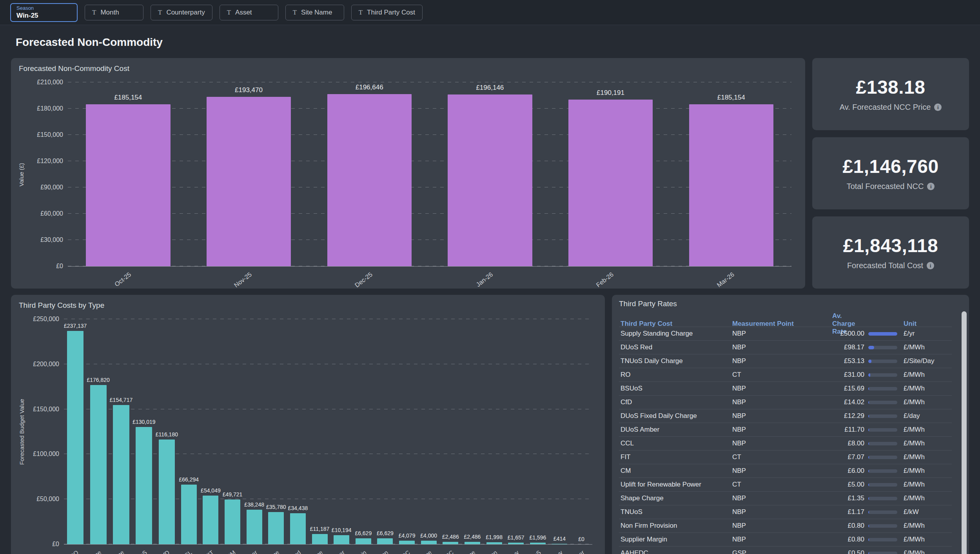 Image resolution: width=980 pixels, height=554 pixels. What do you see at coordinates (677, 498) in the screenshot?
I see `cell-cost-name: Shape Charge` at bounding box center [677, 498].